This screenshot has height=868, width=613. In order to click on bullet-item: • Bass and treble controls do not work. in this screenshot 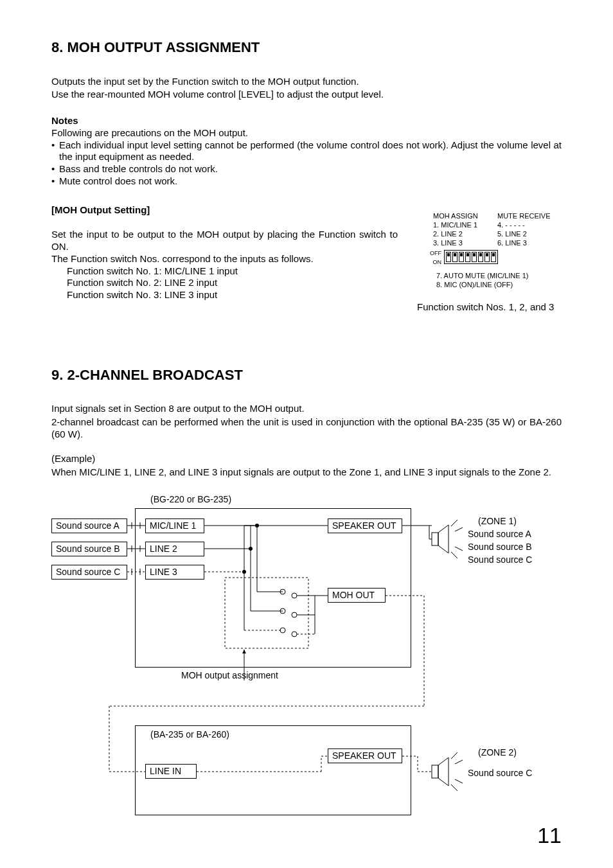, I will do `click(306, 170)`.